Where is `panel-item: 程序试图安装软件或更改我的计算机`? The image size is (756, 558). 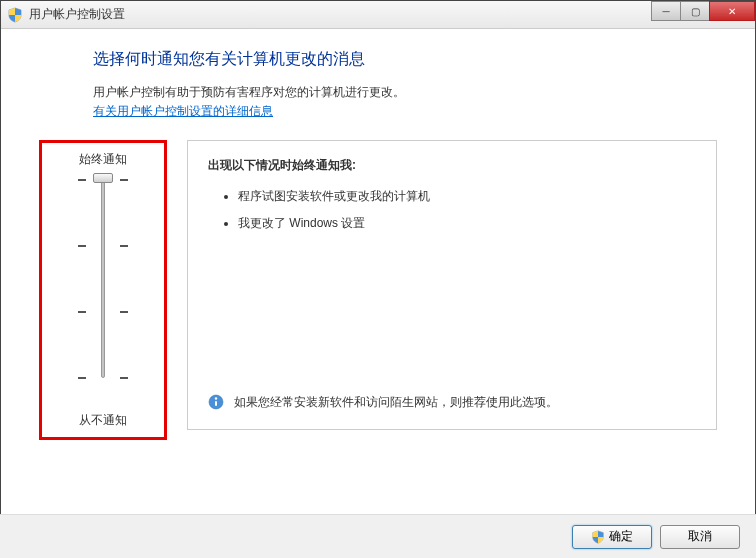 panel-item: 程序试图安装软件或更改我的计算机 is located at coordinates (467, 196).